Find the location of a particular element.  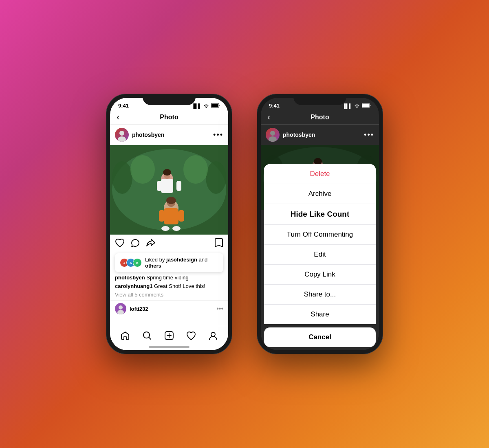

status-time-left: 9:41 is located at coordinates (123, 106).